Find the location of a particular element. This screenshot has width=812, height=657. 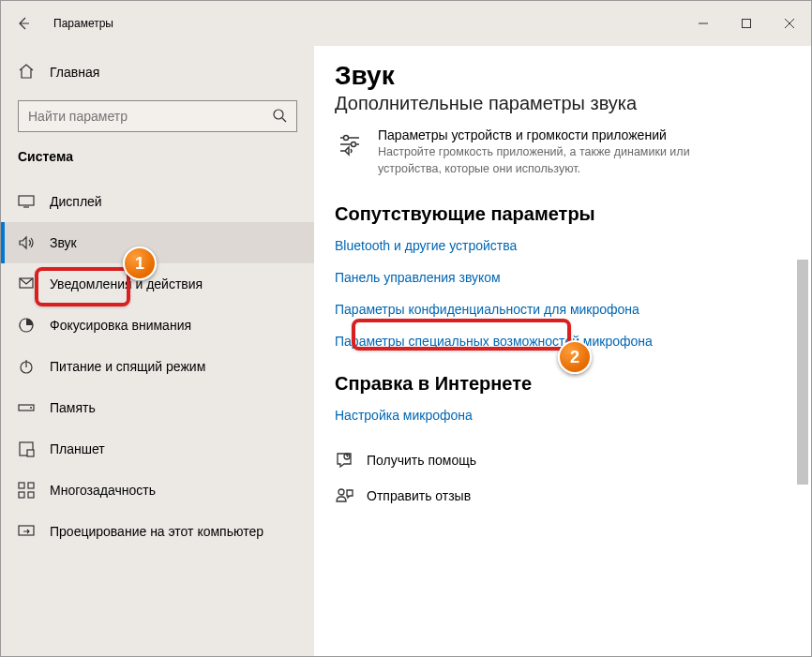

help-icon is located at coordinates (344, 460).